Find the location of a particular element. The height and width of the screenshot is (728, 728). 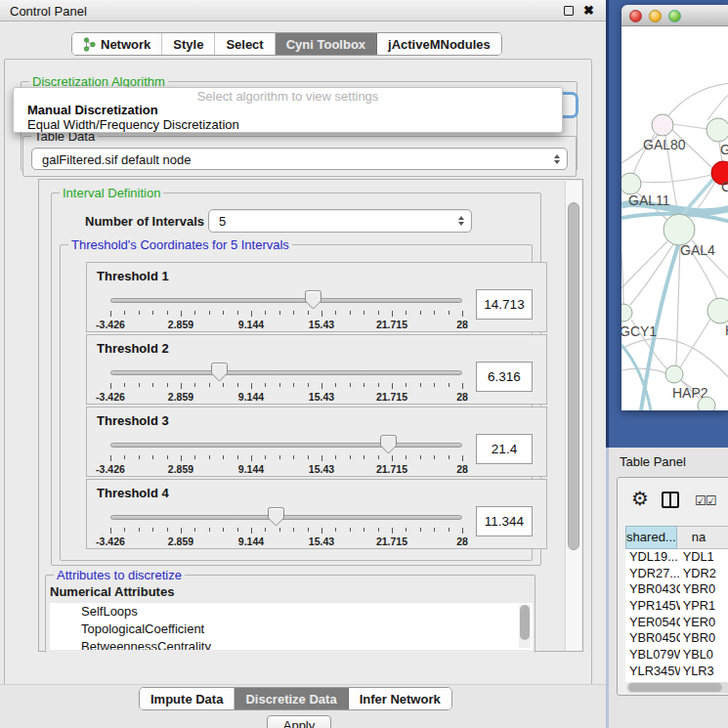

tab-label: jActiveMNodules is located at coordinates (440, 45).